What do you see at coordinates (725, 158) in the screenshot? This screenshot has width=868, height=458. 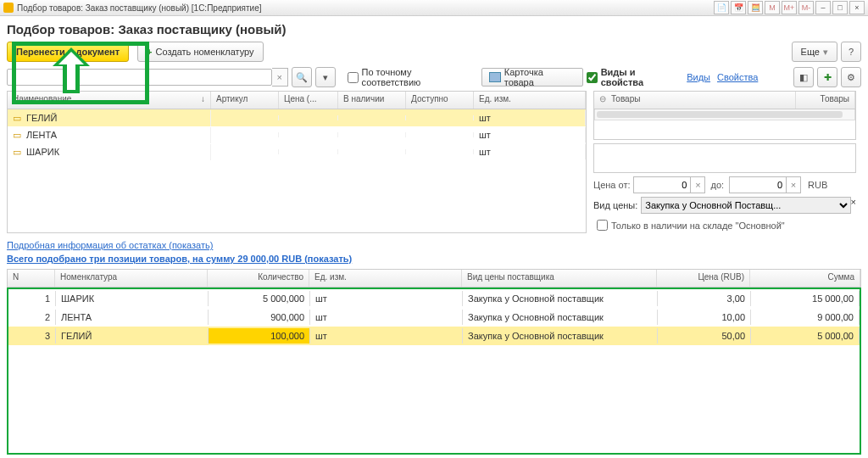 I see `preview-panel` at bounding box center [725, 158].